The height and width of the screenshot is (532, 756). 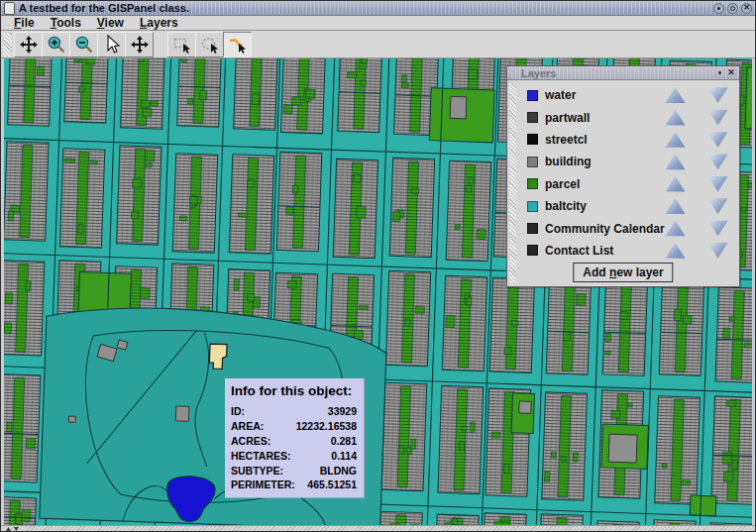 I want to click on layer-row-water: water, so click(x=631, y=95).